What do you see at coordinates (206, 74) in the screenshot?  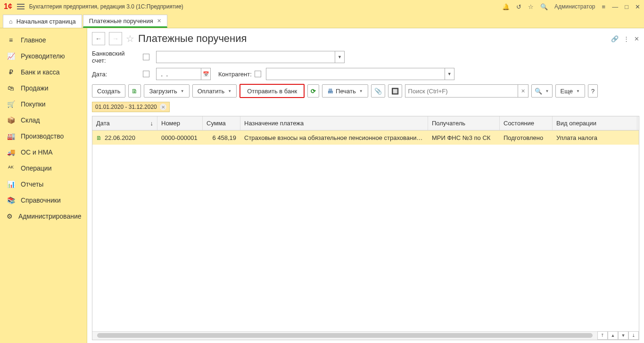 I see `calendar-icon: 📅` at bounding box center [206, 74].